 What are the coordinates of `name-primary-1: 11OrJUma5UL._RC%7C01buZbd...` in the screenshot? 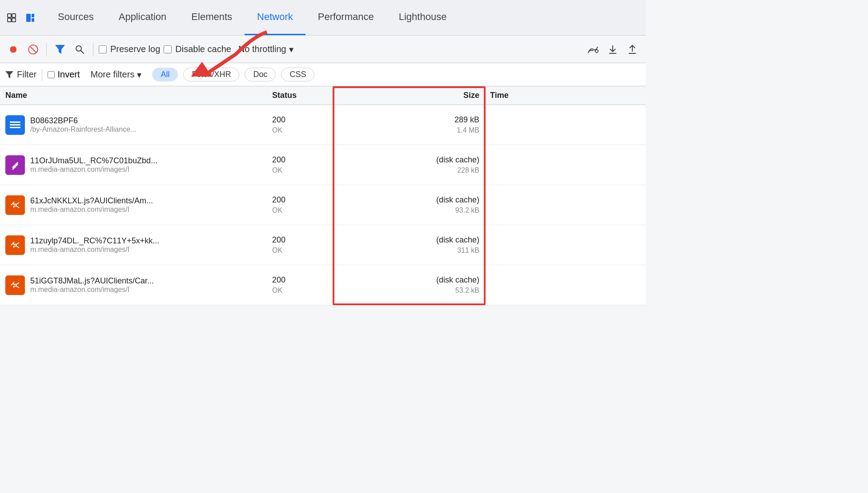 It's located at (94, 161).